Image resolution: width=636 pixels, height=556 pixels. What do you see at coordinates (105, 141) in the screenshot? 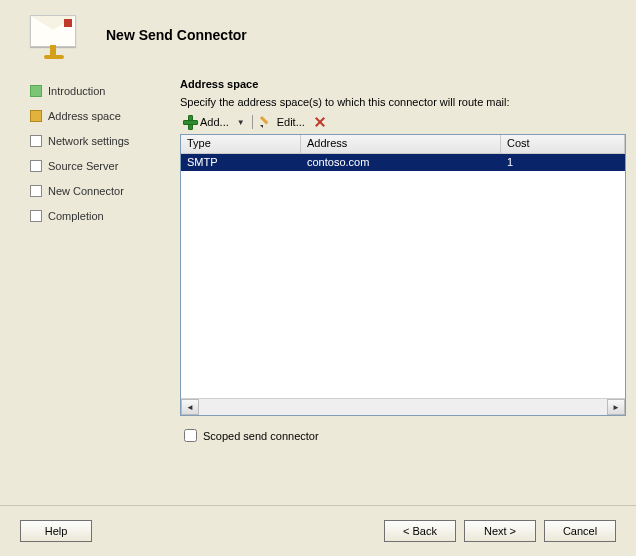
I see `nav-item-network-settings: Network settings` at bounding box center [105, 141].